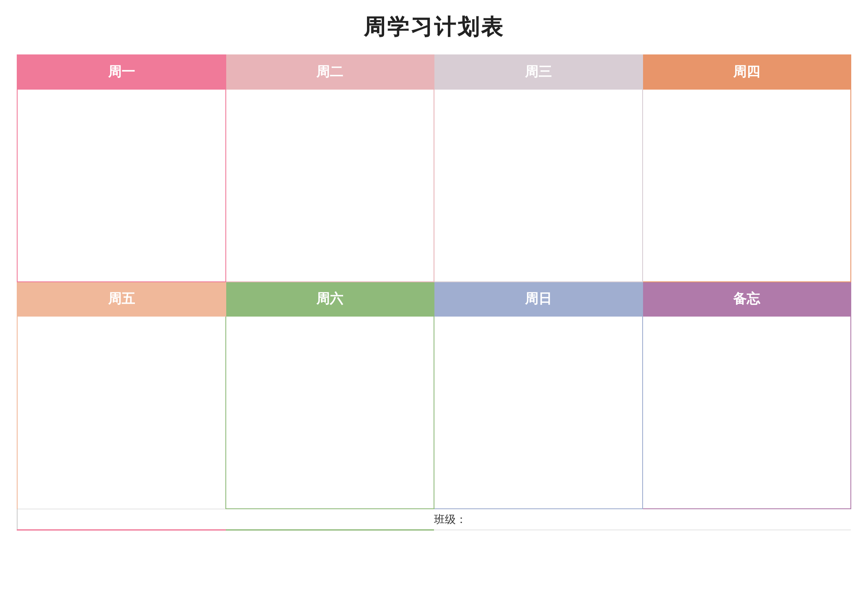 The image size is (868, 603). Describe the element at coordinates (121, 299) in the screenshot. I see `header-fri: 周五` at that location.